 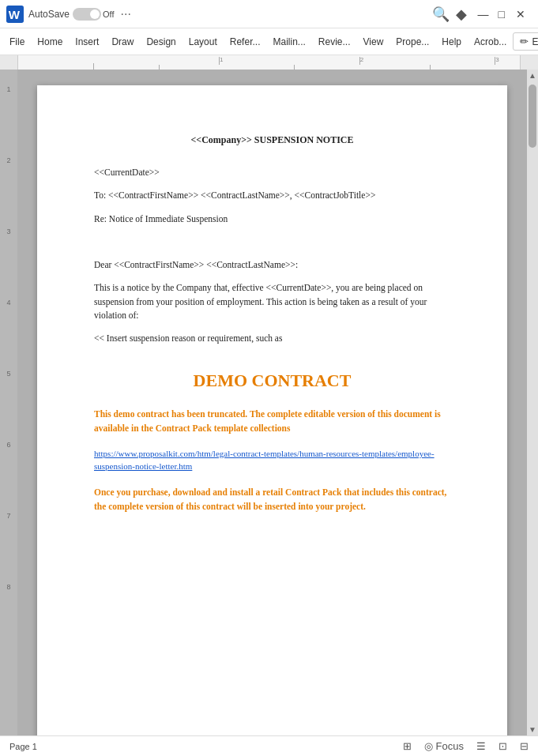 What do you see at coordinates (272, 140) in the screenshot?
I see `document-title: <<Company>> SUSPENSION NOTICE` at bounding box center [272, 140].